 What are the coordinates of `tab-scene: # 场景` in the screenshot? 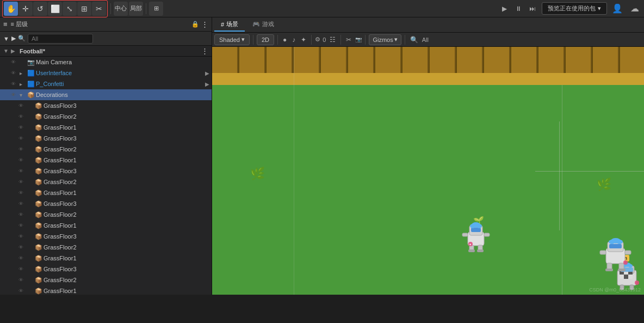 It's located at (230, 25).